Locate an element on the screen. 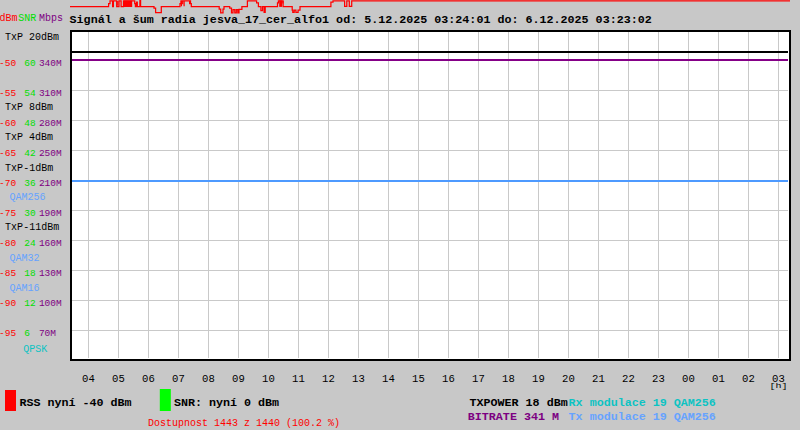 This screenshot has width=800, height=430. svg-text: 10 is located at coordinates (268, 379).